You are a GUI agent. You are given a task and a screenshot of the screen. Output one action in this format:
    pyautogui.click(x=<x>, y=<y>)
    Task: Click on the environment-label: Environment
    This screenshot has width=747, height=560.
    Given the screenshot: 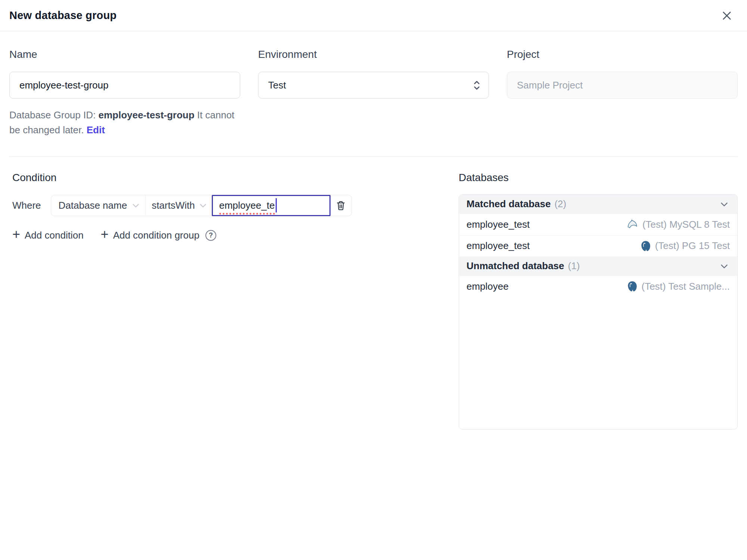 What is the action you would take?
    pyautogui.click(x=374, y=55)
    